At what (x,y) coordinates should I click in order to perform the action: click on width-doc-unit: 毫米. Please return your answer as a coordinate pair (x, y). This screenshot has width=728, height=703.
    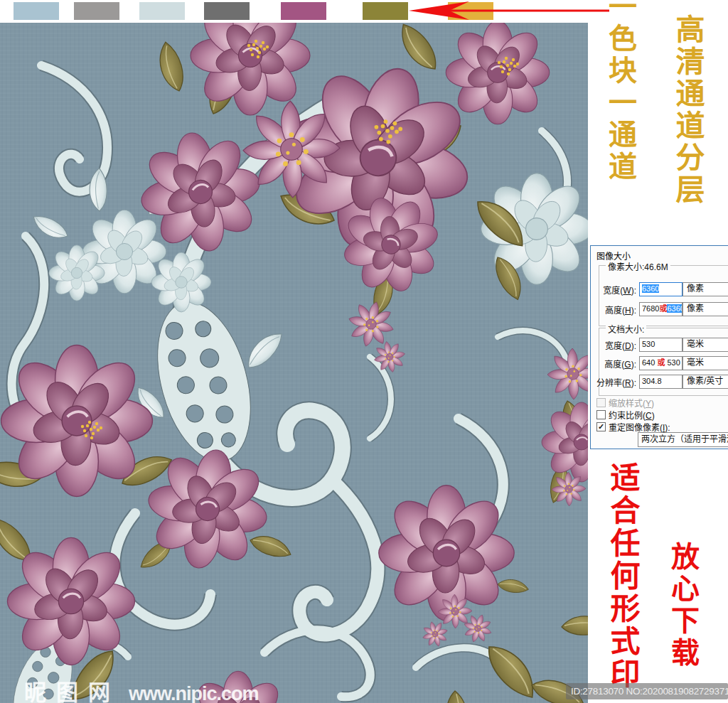
    Looking at the image, I should click on (705, 345).